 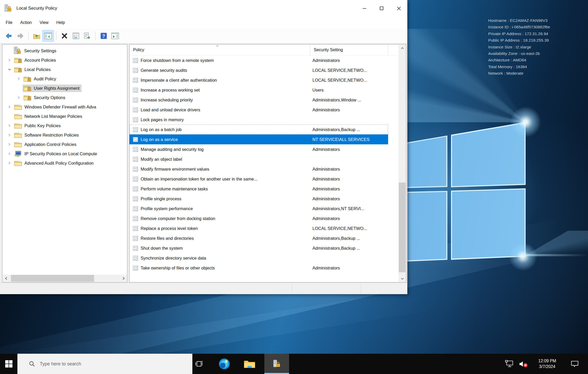 I want to click on policy-row: 1010Remove computer from docking station…, so click(x=259, y=218).